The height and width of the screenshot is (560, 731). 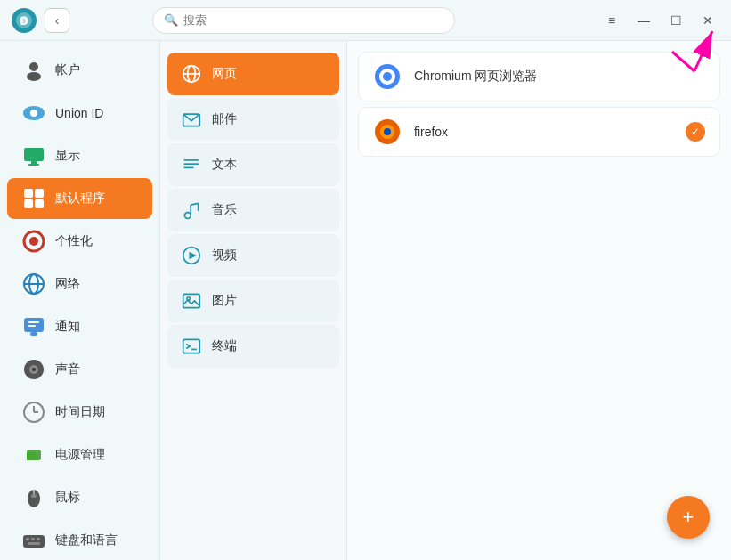 I want to click on app-item-chromium: Chromium 网页浏览器, so click(x=540, y=77).